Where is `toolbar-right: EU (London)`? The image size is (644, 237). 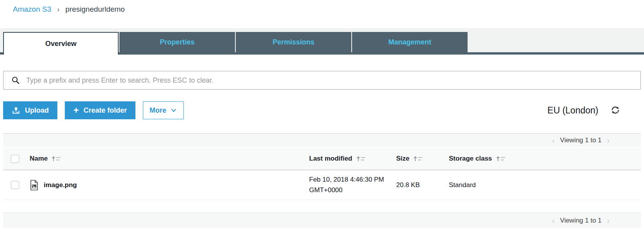
toolbar-right: EU (London) is located at coordinates (594, 111).